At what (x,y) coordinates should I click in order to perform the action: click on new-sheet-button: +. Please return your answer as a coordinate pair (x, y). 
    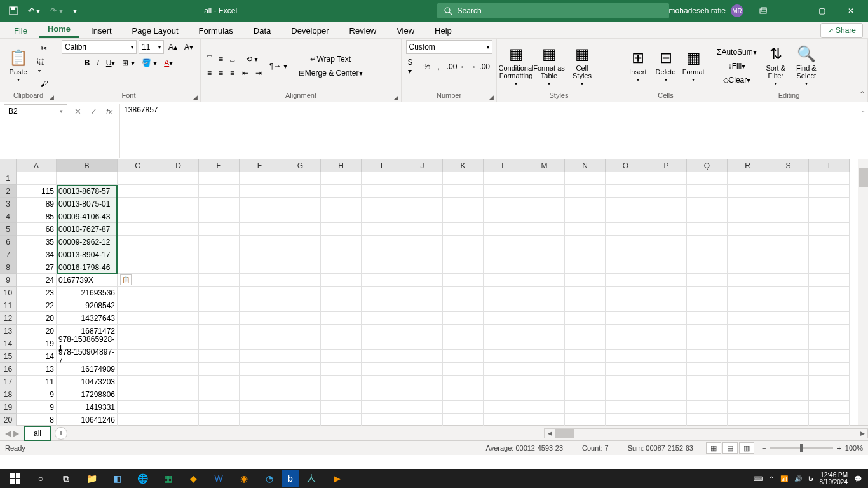
    Looking at the image, I should click on (61, 433).